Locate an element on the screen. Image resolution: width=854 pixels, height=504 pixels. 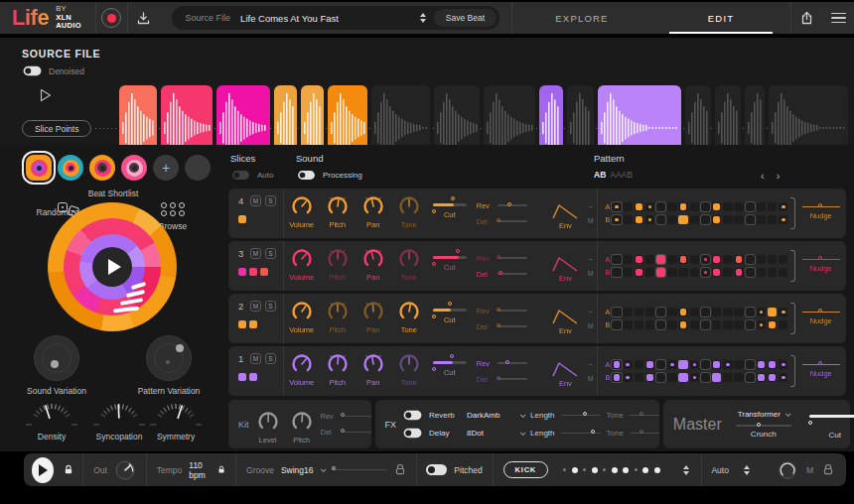
kit-rev-send: Rev is located at coordinates (346, 417).